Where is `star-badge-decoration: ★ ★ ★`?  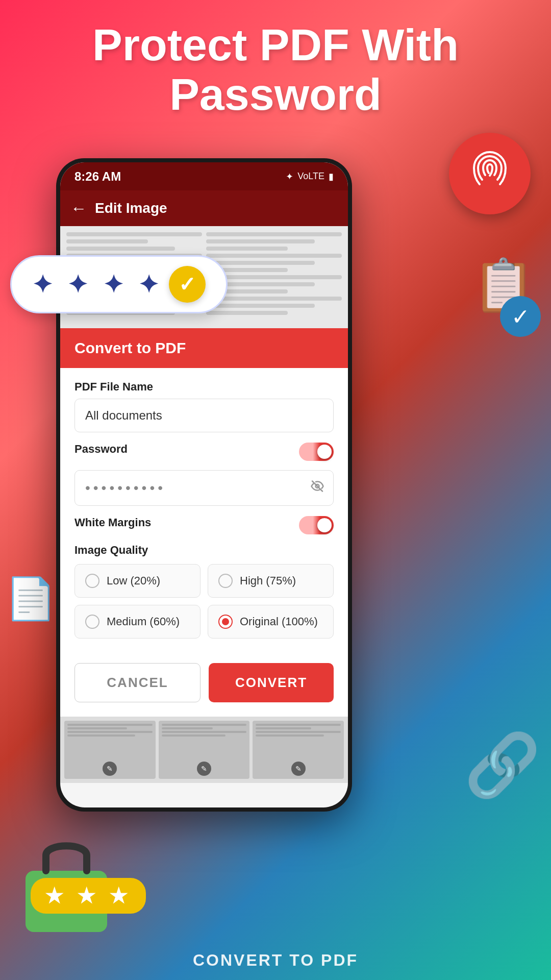 star-badge-decoration: ★ ★ ★ is located at coordinates (88, 896).